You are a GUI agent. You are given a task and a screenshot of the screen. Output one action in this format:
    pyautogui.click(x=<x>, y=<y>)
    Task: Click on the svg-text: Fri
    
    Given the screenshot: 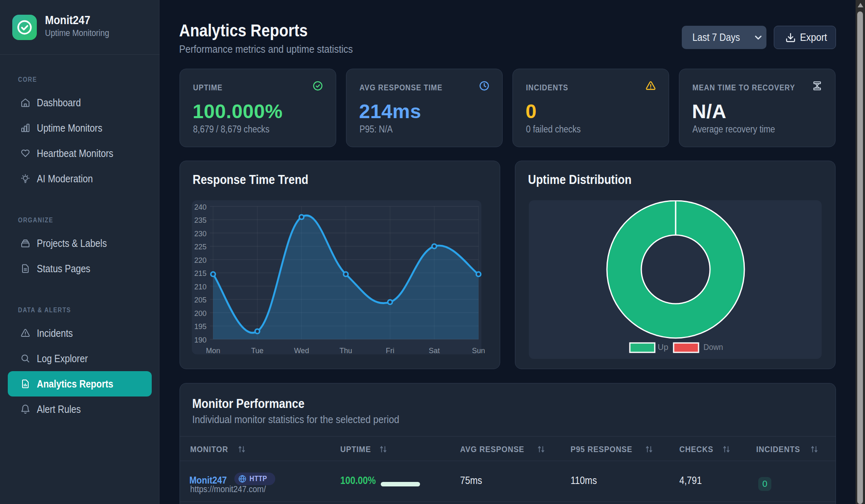 What is the action you would take?
    pyautogui.click(x=390, y=351)
    